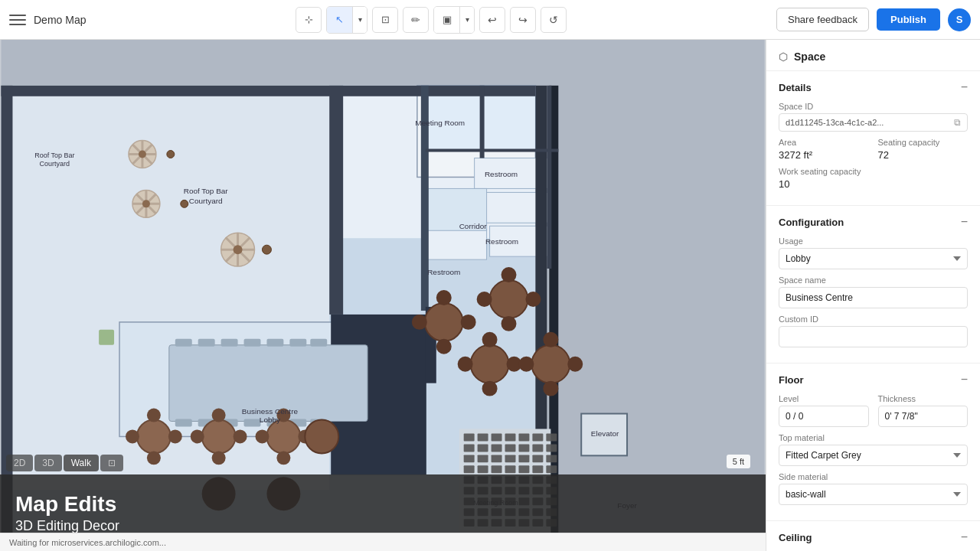 The height and width of the screenshot is (551, 980). I want to click on status-bar: Waiting for microservices.archilogic.com…, so click(383, 542).